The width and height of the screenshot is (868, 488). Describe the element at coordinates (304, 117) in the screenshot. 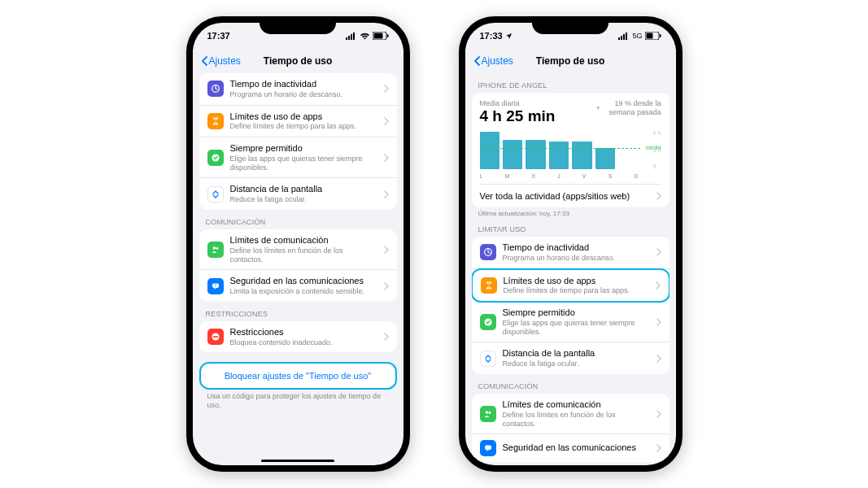

I see `row-title: Límites de uso de apps` at that location.